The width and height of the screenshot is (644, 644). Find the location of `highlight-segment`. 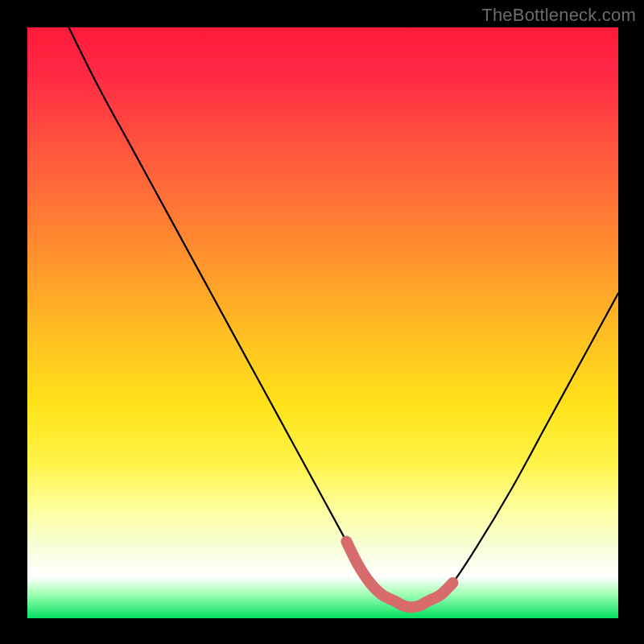

highlight-segment is located at coordinates (399, 575).